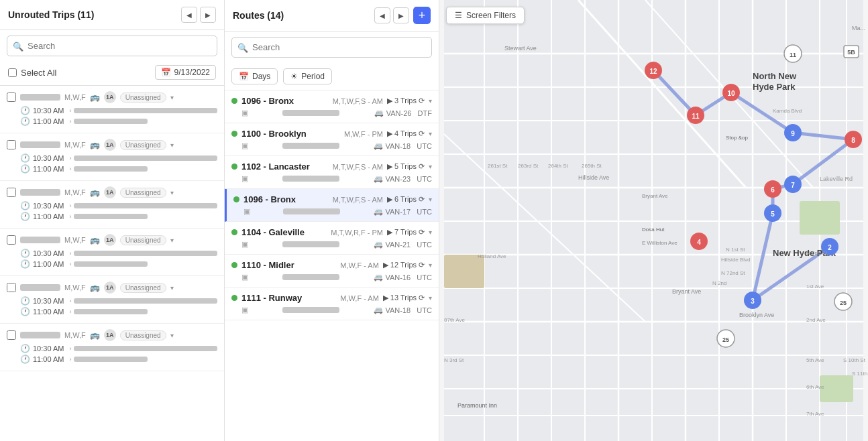 The width and height of the screenshot is (868, 441). Describe the element at coordinates (402, 212) in the screenshot. I see `route-van: 🚐 VAN-17 UTC` at that location.